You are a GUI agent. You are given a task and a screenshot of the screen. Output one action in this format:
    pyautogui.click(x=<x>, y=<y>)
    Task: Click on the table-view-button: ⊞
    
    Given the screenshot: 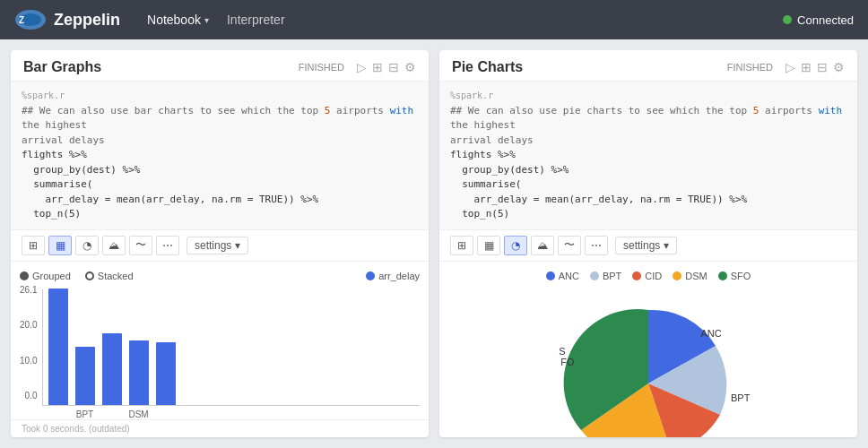 What is the action you would take?
    pyautogui.click(x=33, y=246)
    